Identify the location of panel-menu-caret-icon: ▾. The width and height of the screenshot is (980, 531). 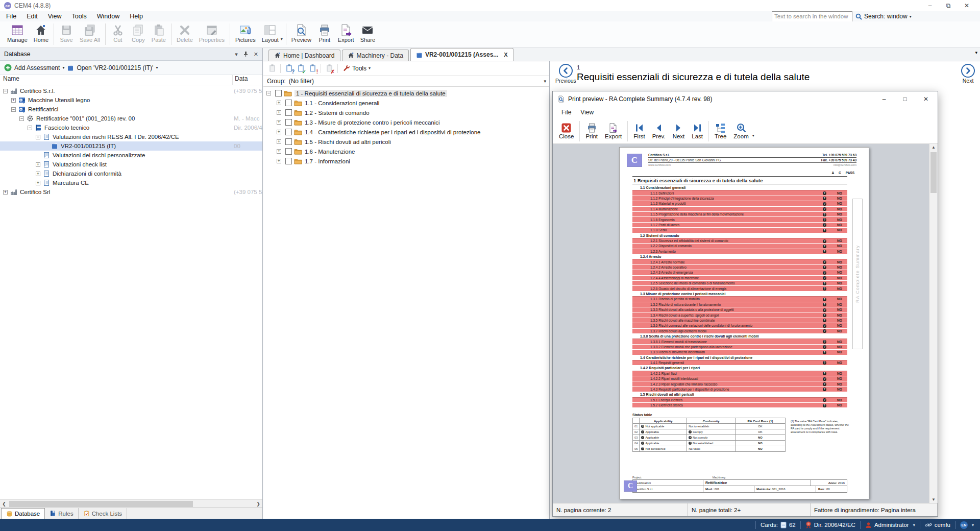
(236, 54).